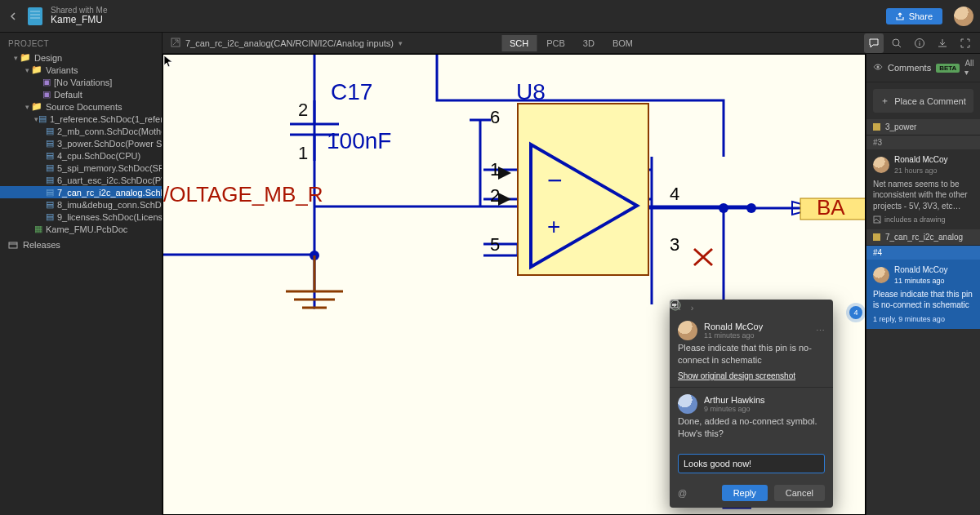  Describe the element at coordinates (400, 43) in the screenshot. I see `chevron-down-icon: ▾` at that location.